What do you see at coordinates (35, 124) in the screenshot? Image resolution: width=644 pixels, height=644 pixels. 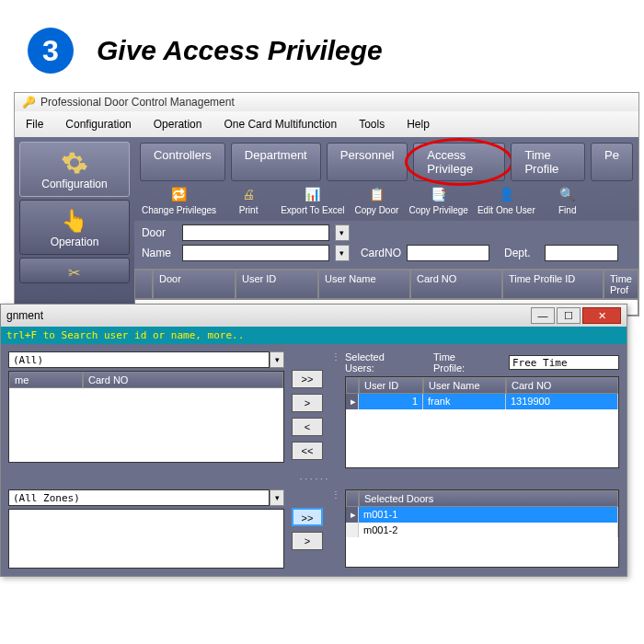 I see `menu-file: File` at bounding box center [35, 124].